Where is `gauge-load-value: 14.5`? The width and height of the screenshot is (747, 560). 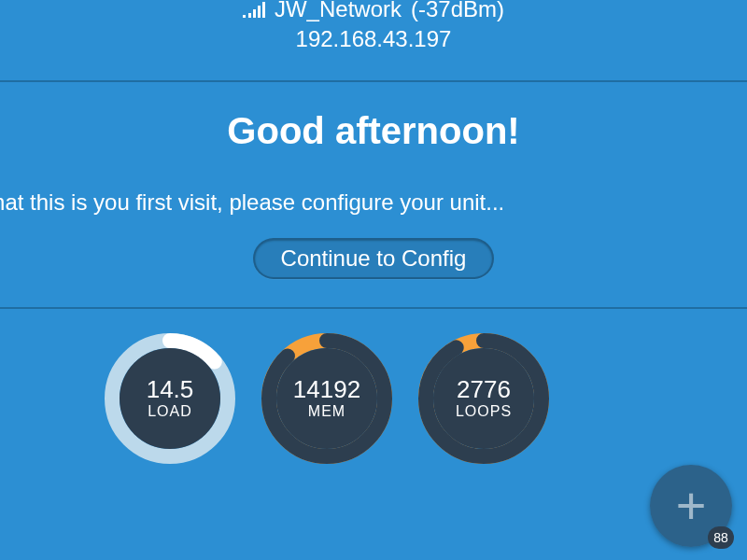 gauge-load-value: 14.5 is located at coordinates (170, 390).